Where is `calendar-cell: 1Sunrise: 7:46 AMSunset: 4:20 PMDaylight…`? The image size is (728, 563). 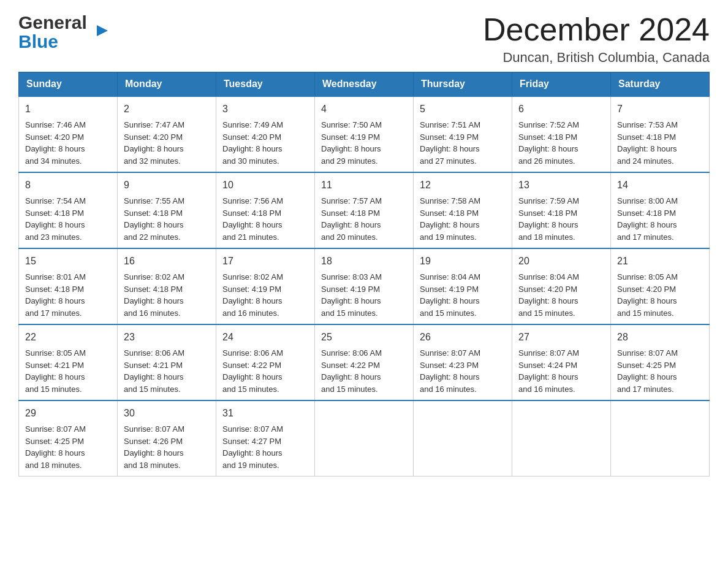
calendar-cell: 1Sunrise: 7:46 AMSunset: 4:20 PMDaylight… is located at coordinates (69, 134).